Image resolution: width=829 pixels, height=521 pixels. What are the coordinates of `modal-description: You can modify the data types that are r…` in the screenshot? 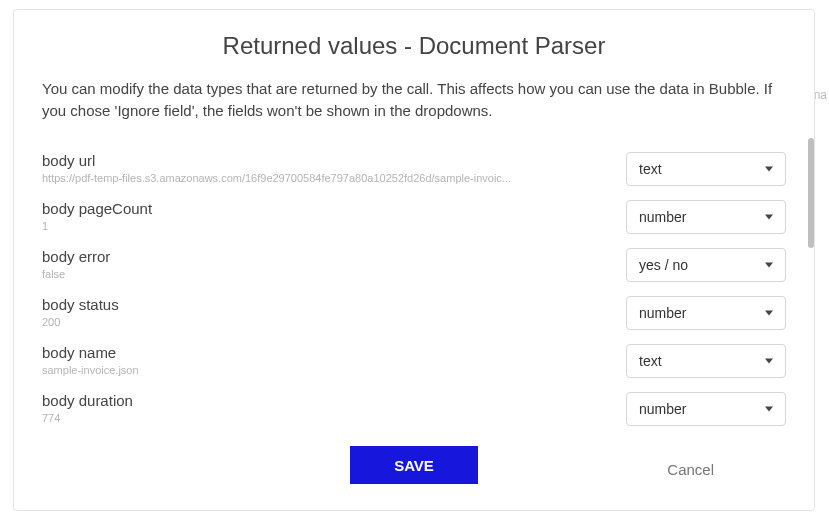 It's located at (414, 100).